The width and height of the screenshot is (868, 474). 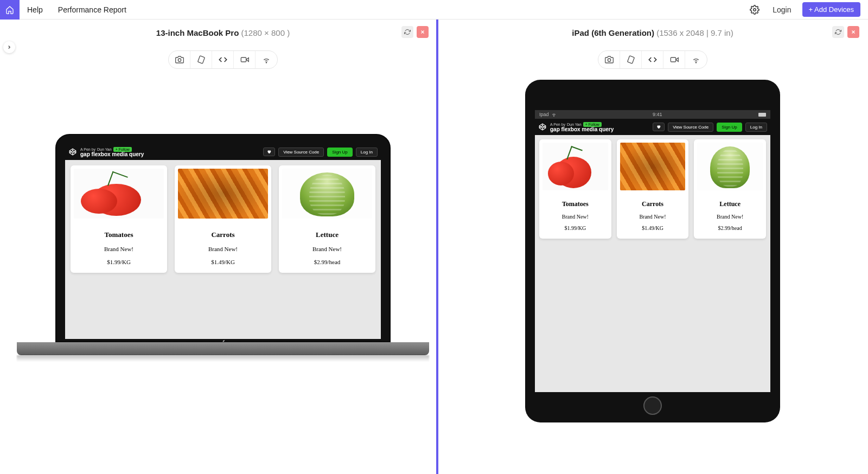 I want to click on device-name: iPad (6th Generation), so click(x=613, y=33).